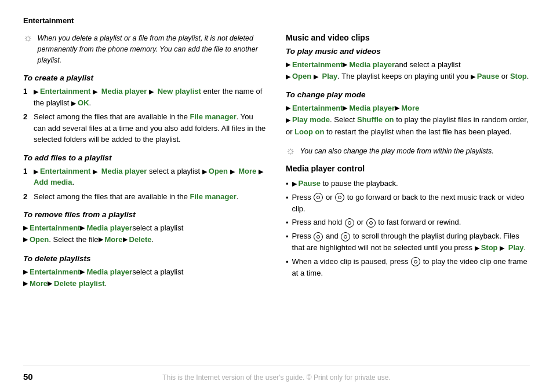  What do you see at coordinates (408, 95) in the screenshot?
I see `section-title-change-play-mode: To change play mode` at bounding box center [408, 95].